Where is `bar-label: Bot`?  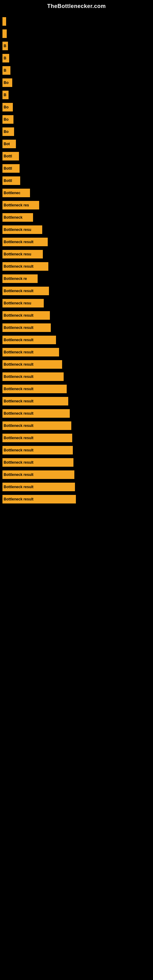
bar-label: Bot is located at coordinates (7, 144).